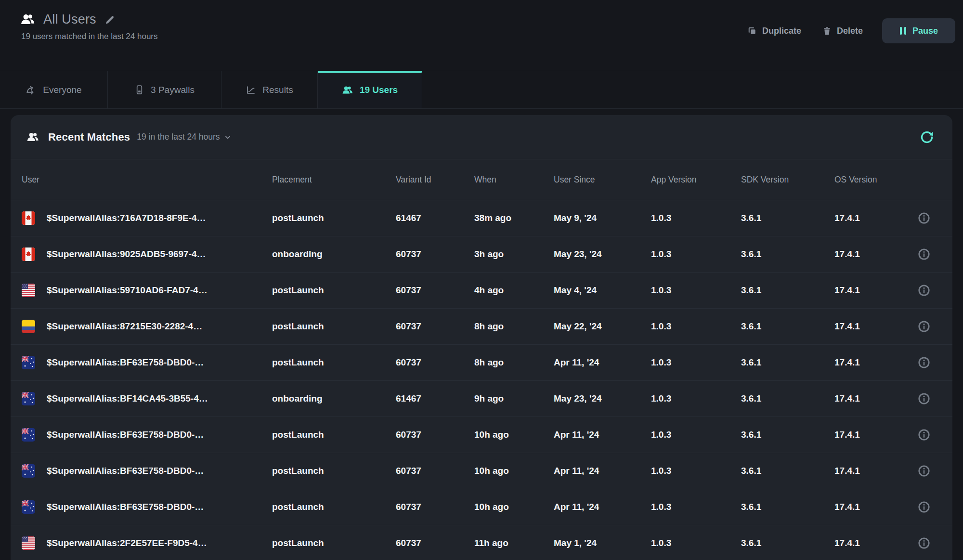 The height and width of the screenshot is (560, 963). Describe the element at coordinates (482, 326) in the screenshot. I see `table-row: $SuperwallAlias:87215E30-2282-4… postLau…` at that location.